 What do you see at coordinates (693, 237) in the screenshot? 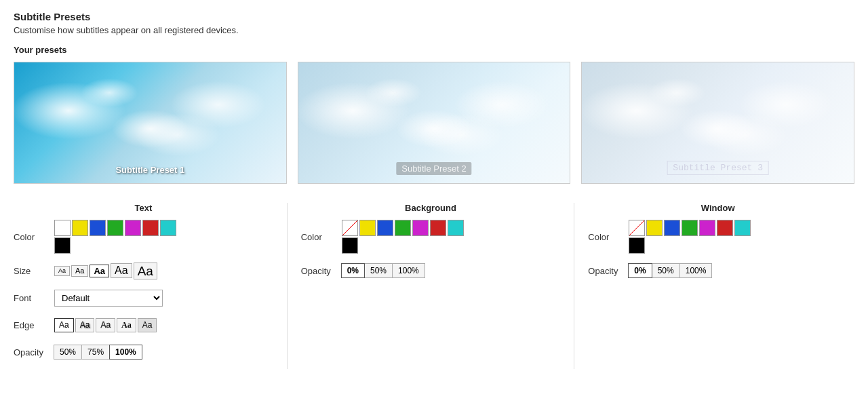
I see `window-color-swatches` at bounding box center [693, 237].